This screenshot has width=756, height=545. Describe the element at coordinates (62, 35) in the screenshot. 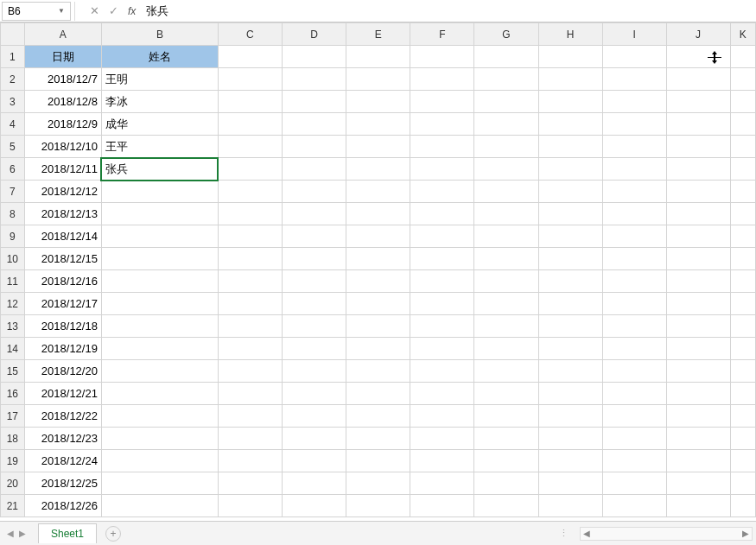

I see `col-header-A: A` at that location.